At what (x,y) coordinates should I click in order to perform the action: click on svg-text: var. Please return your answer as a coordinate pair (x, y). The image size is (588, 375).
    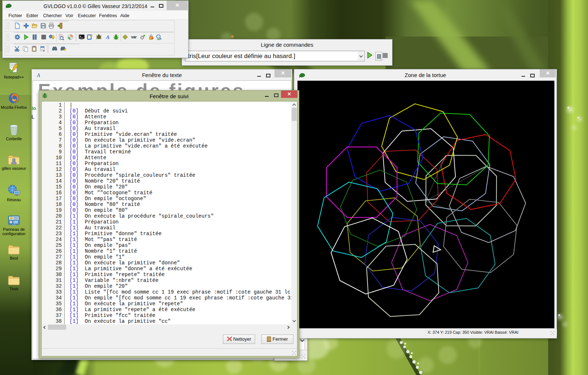
    Looking at the image, I should click on (134, 37).